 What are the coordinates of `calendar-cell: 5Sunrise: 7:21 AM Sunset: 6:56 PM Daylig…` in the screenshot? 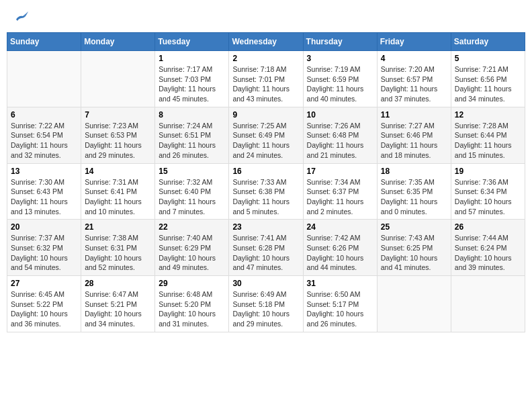 It's located at (488, 79).